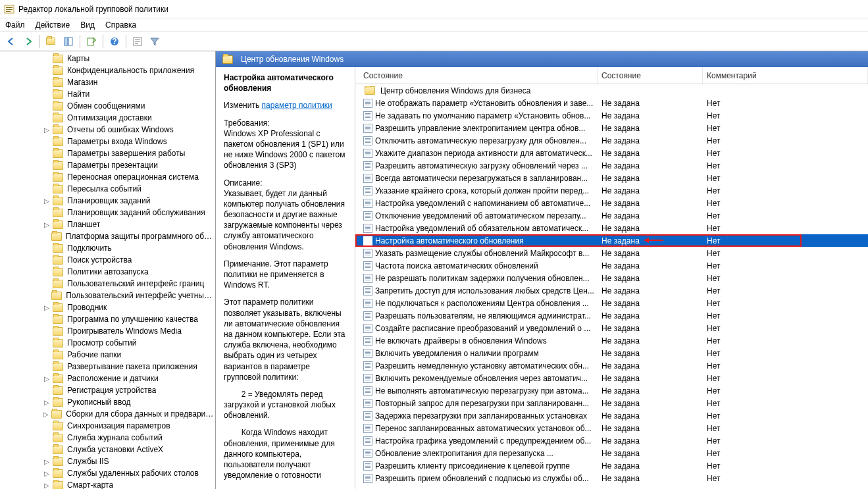 The height and width of the screenshot is (489, 868). Describe the element at coordinates (108, 59) in the screenshot. I see `tree-item: Карты` at that location.